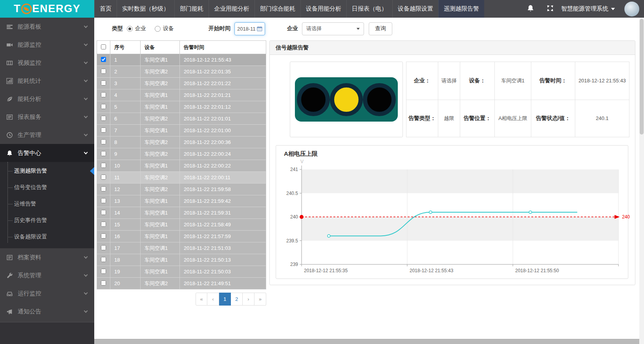 This screenshot has height=344, width=644. Describe the element at coordinates (181, 260) in the screenshot. I see `alarm-table-row: 18车间空调12018-11-22 21:50:13` at that location.